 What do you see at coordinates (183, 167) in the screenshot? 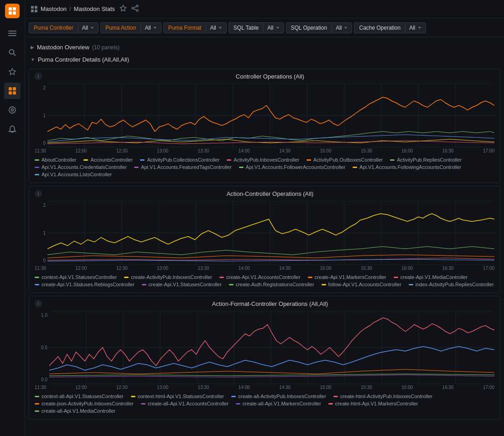
I see `legend-item: Api.V1.Accounts.FeaturedTagsController` at bounding box center [183, 167].